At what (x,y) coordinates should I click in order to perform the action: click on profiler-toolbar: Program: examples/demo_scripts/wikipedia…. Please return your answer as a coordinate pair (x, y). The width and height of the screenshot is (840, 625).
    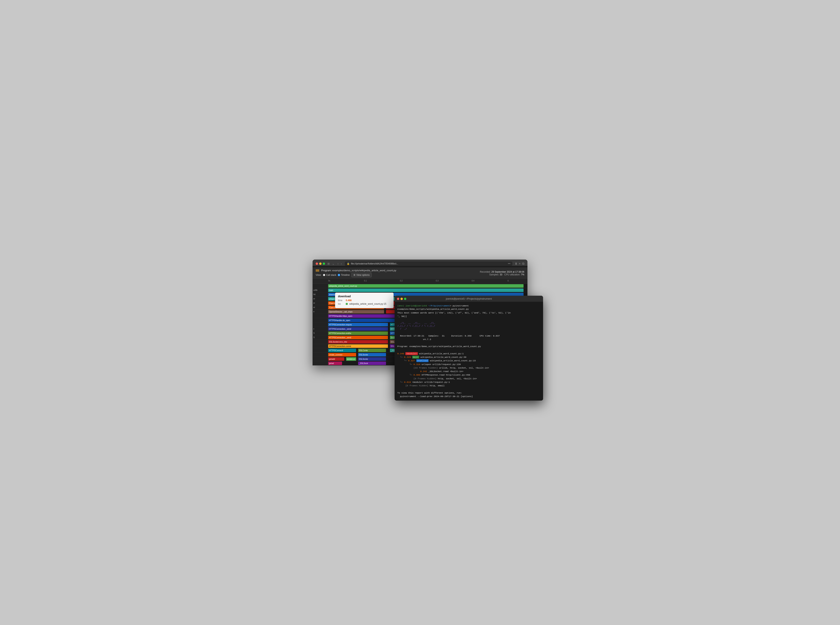
    Looking at the image, I should click on (420, 273).